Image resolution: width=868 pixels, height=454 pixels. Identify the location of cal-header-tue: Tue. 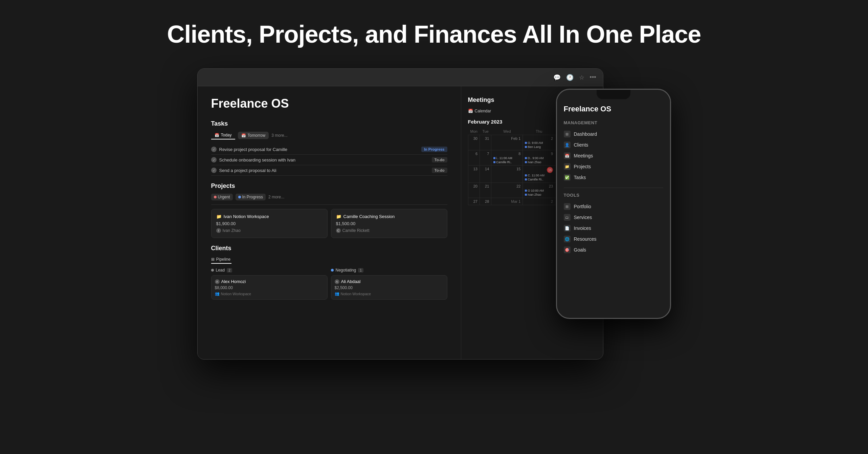
(486, 131).